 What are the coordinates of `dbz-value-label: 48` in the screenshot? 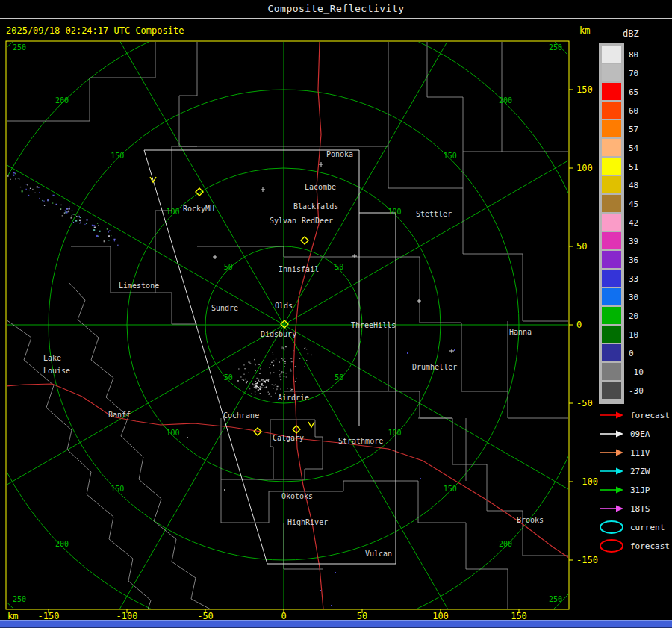 It's located at (633, 185).